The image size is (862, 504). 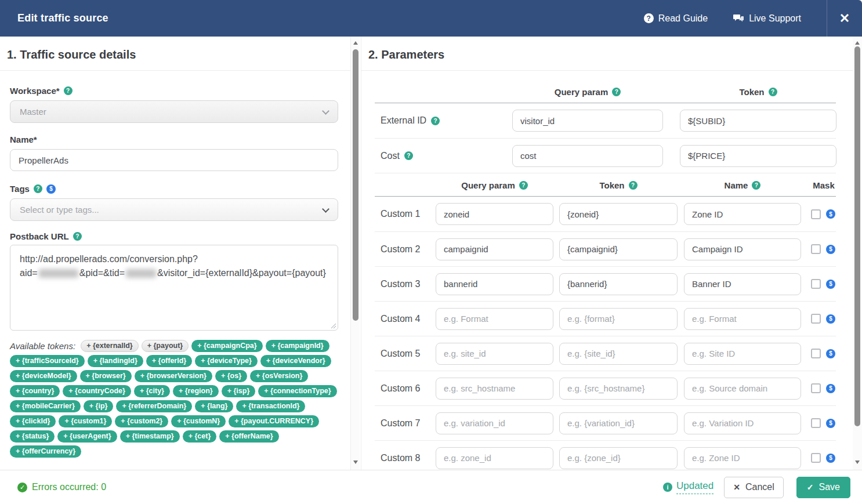 What do you see at coordinates (588, 156) in the screenshot?
I see `cost-query-input` at bounding box center [588, 156].